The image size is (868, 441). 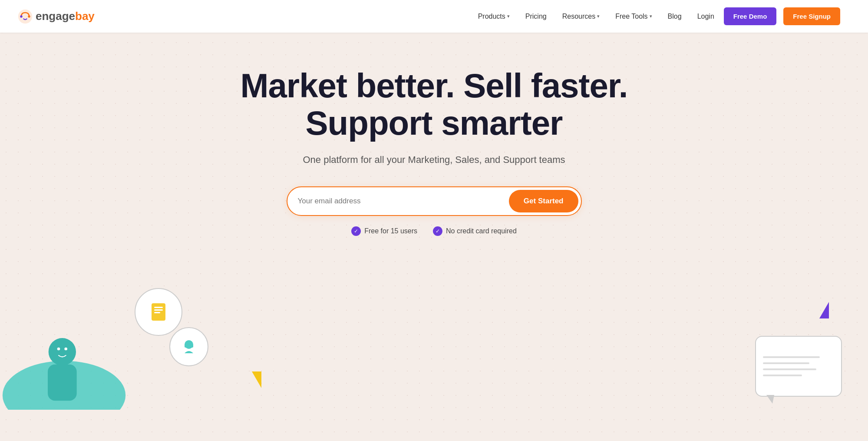 What do you see at coordinates (56, 17) in the screenshot?
I see `logo: engagebay` at bounding box center [56, 17].